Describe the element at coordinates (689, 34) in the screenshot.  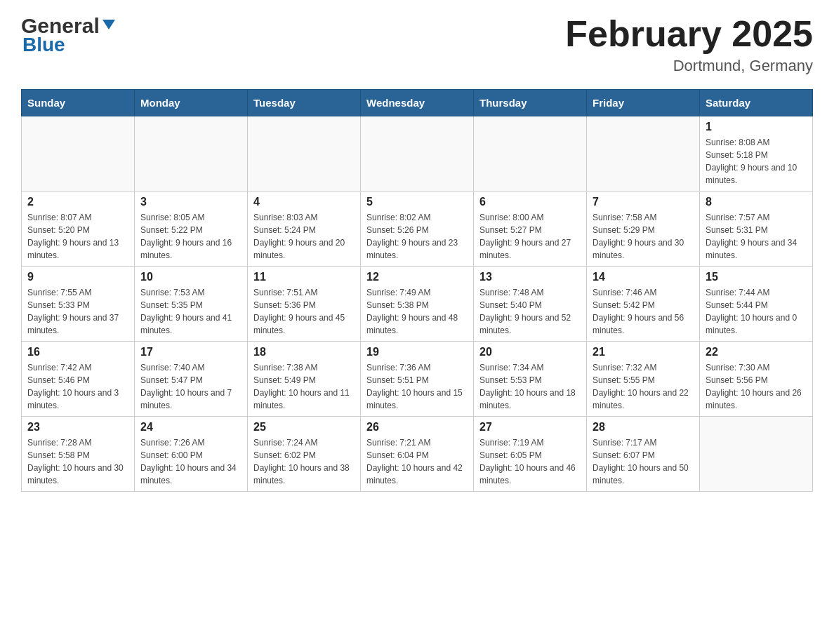
I see `main-title: February 2025` at that location.